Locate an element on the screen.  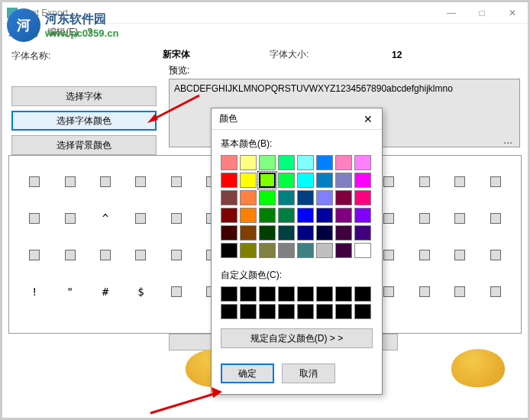
grid-cell: ^ is located at coordinates (105, 218).